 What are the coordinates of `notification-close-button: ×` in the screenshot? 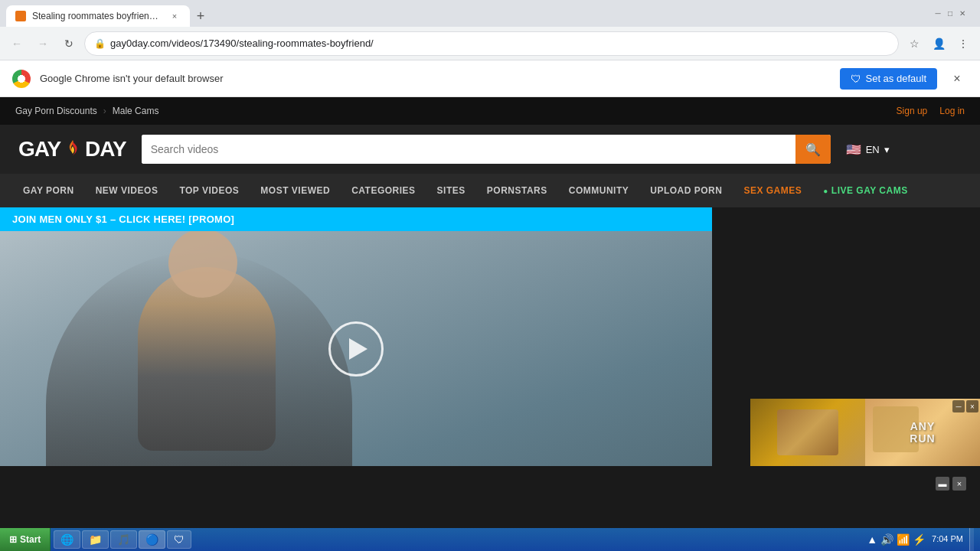 It's located at (957, 79).